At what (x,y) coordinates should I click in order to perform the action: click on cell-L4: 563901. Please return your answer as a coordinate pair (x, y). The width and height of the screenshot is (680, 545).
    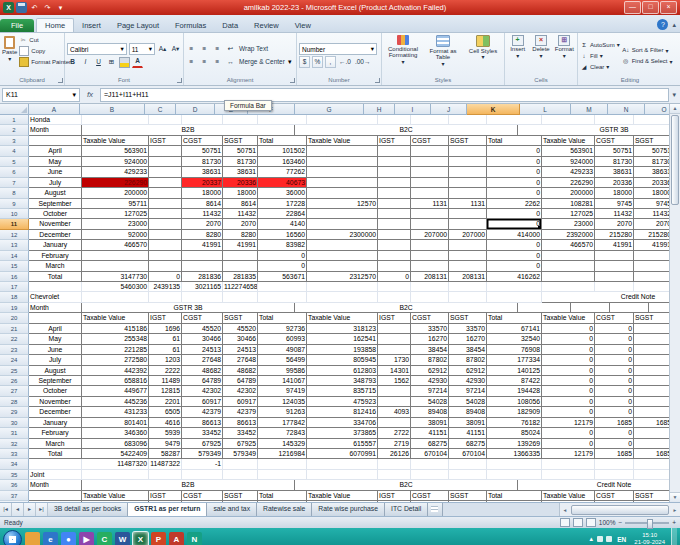
    Looking at the image, I should click on (568, 151).